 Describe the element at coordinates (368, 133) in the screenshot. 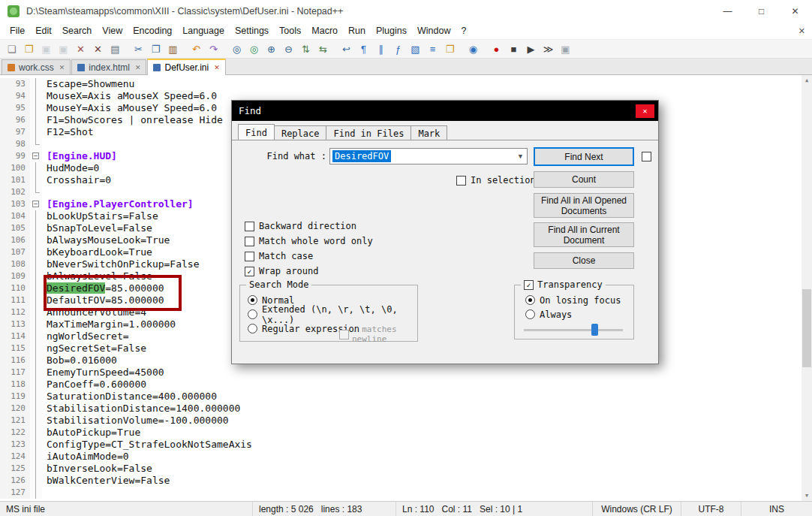

I see `find-dialog-tab-find-in-files: Find in Files` at that location.